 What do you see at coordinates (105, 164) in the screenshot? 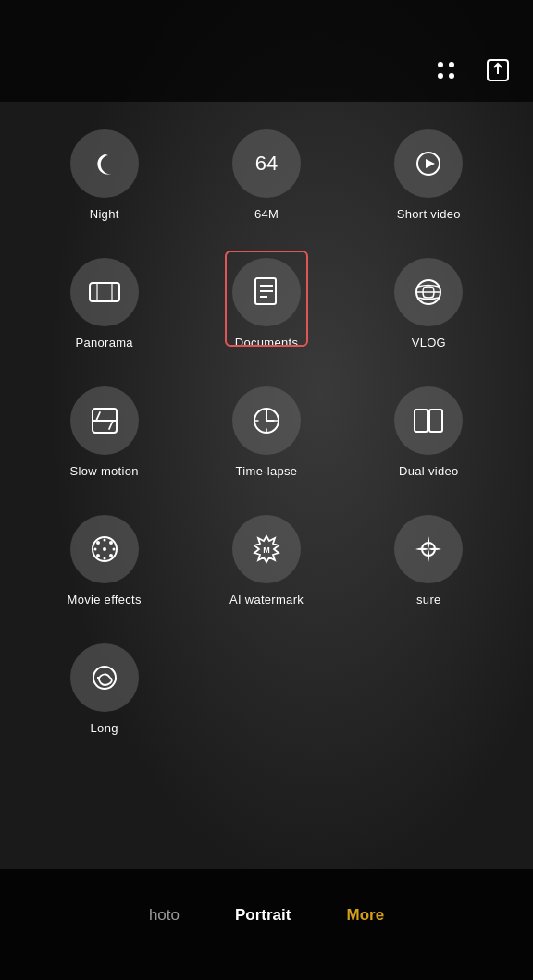
I see `mode-night-circle` at bounding box center [105, 164].